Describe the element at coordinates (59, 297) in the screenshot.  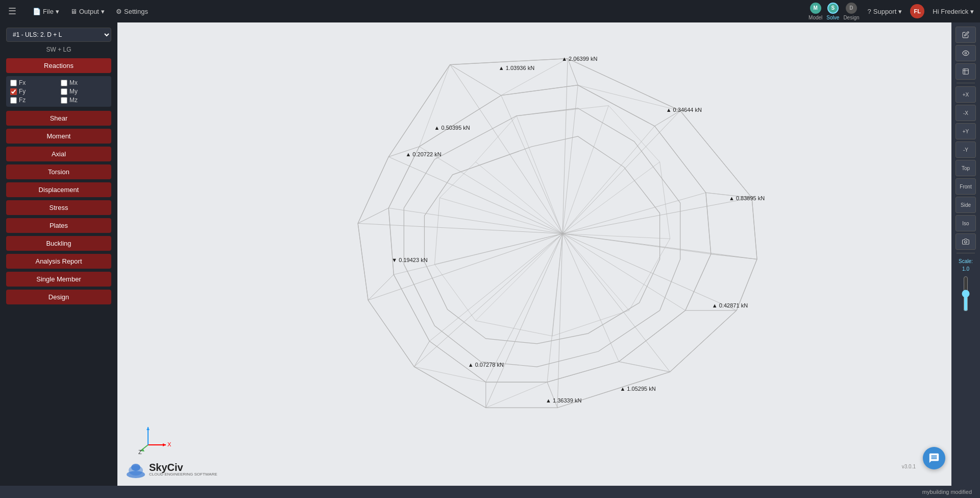
I see `design-button: Design` at that location.